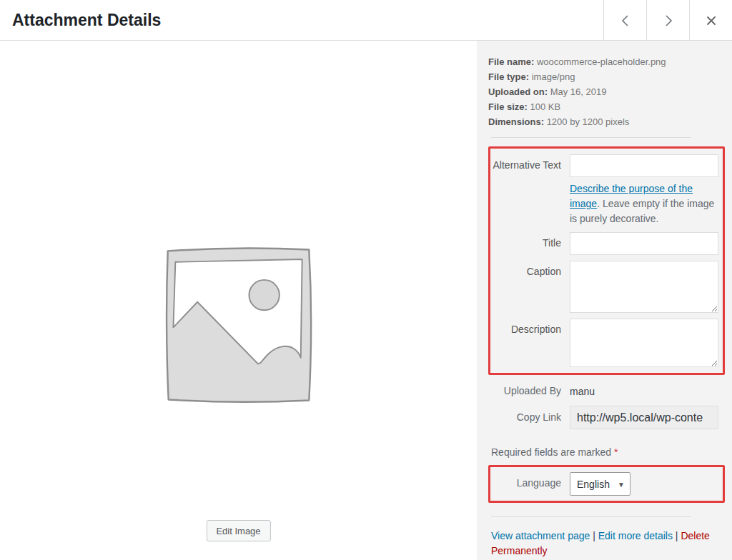 This screenshot has height=560, width=732. Describe the element at coordinates (625, 20) in the screenshot. I see `previous-attachment-button` at that location.